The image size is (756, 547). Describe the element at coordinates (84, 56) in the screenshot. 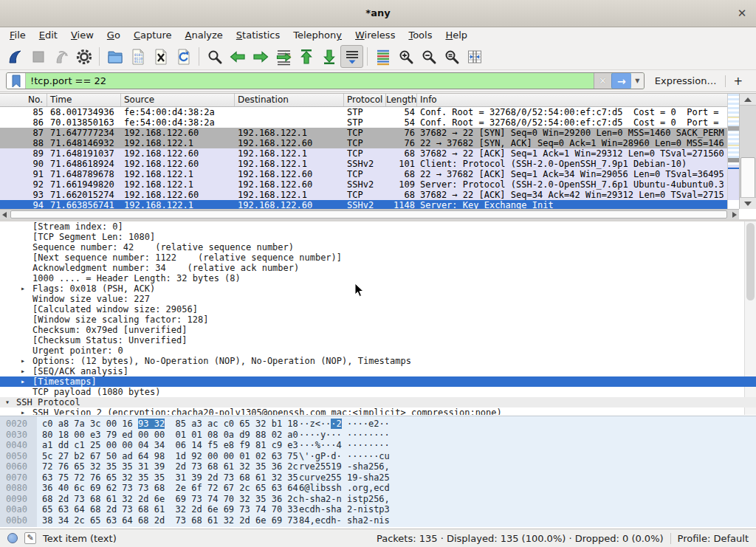

I see `capture-options-button` at that location.